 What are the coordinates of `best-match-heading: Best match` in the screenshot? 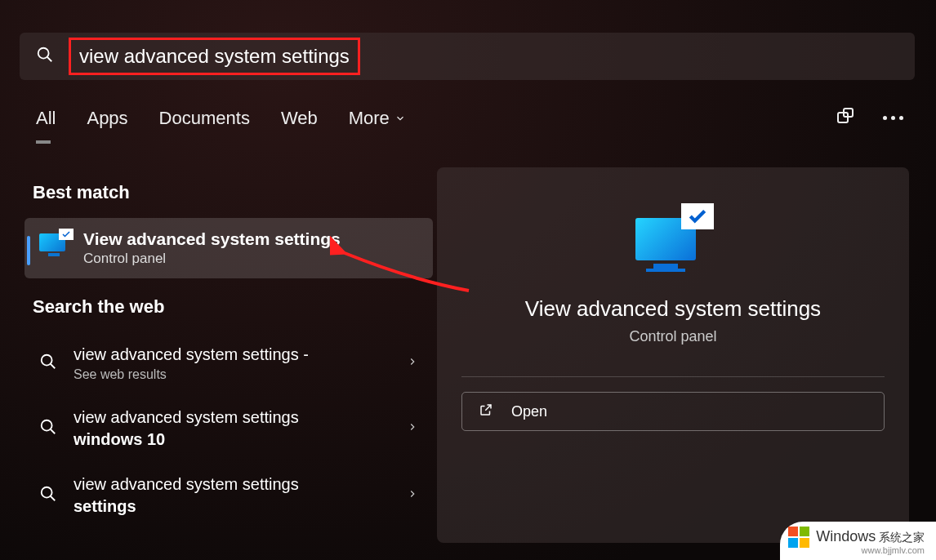 It's located at (229, 193).